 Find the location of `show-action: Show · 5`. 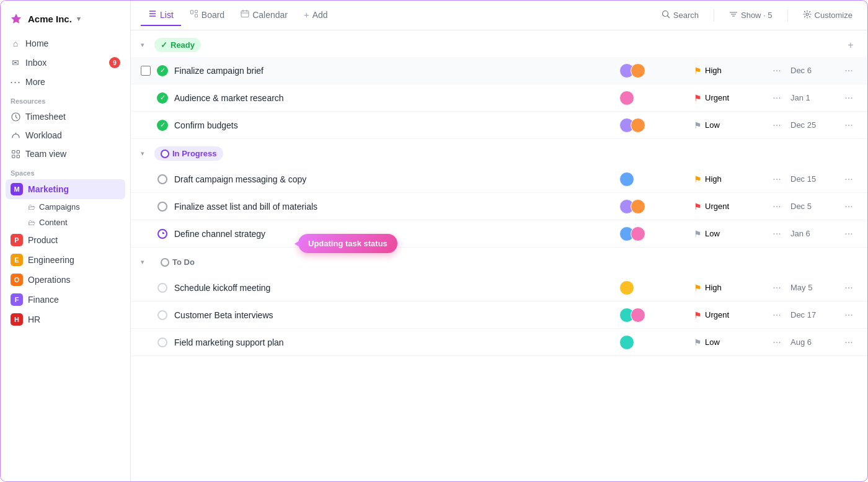

show-action: Show · 5 is located at coordinates (751, 15).